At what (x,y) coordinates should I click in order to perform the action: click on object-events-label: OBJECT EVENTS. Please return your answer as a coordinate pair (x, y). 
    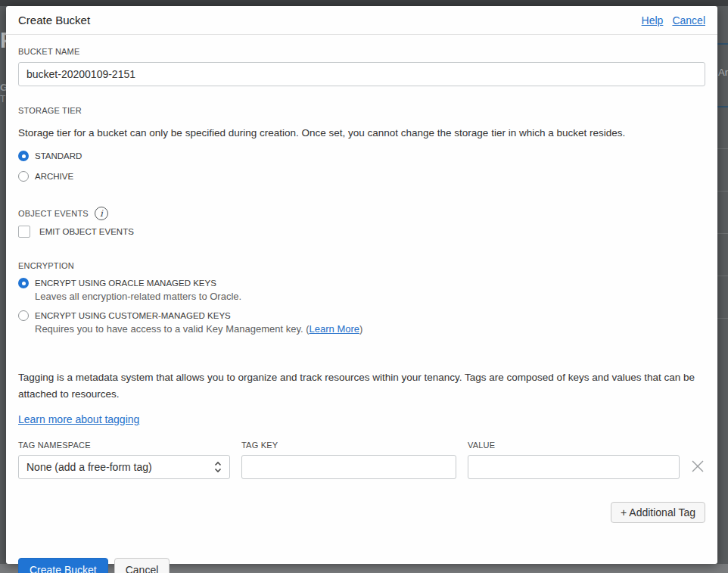
    Looking at the image, I should click on (53, 213).